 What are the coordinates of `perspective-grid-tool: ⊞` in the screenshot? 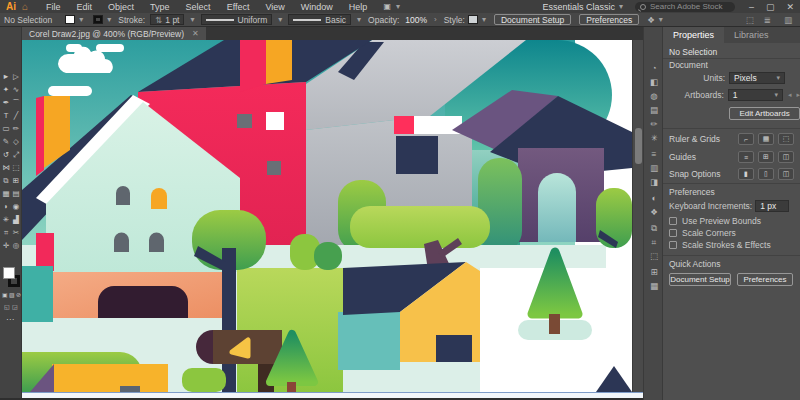 It's located at (16, 181).